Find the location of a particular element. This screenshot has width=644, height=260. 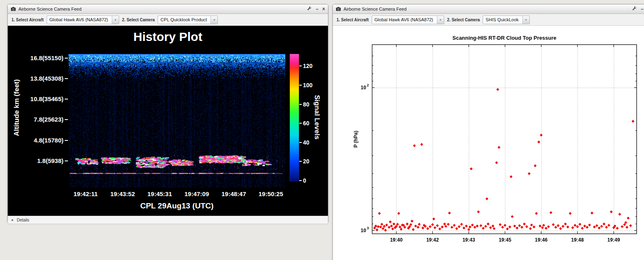

altitude-tick-label: 7.8(25623) is located at coordinates (36, 120).